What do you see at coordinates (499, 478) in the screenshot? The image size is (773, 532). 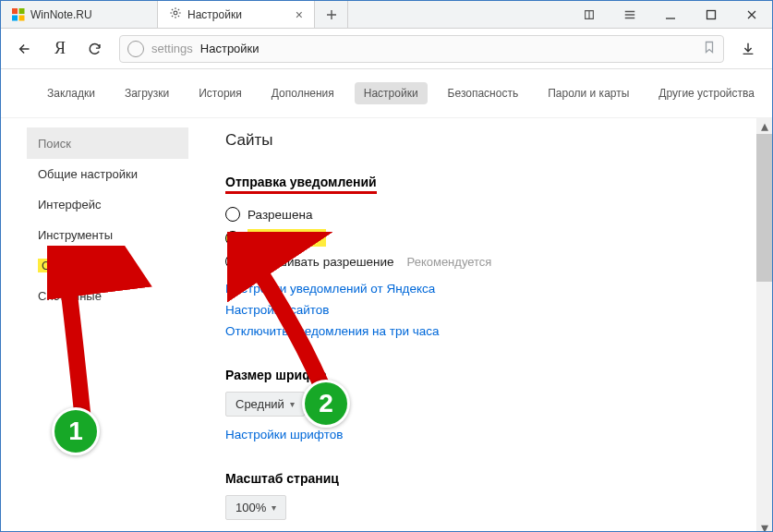 I see `section-title-zoom: Масштаб страниц` at bounding box center [499, 478].